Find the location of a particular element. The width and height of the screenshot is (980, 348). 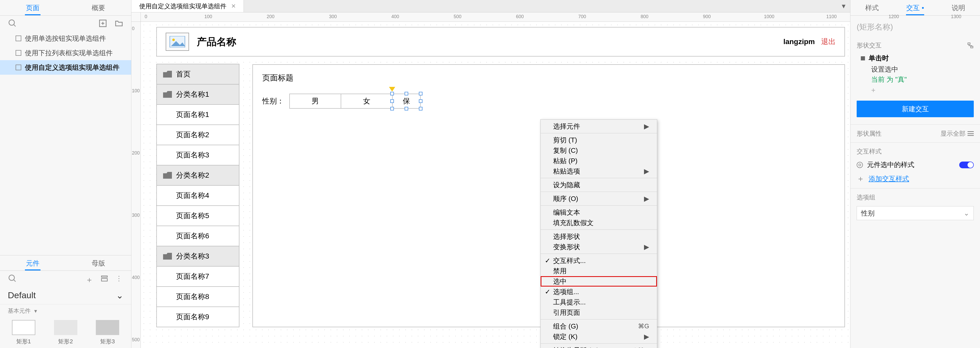

ctx-select-shape: 选择形状 is located at coordinates (599, 236).